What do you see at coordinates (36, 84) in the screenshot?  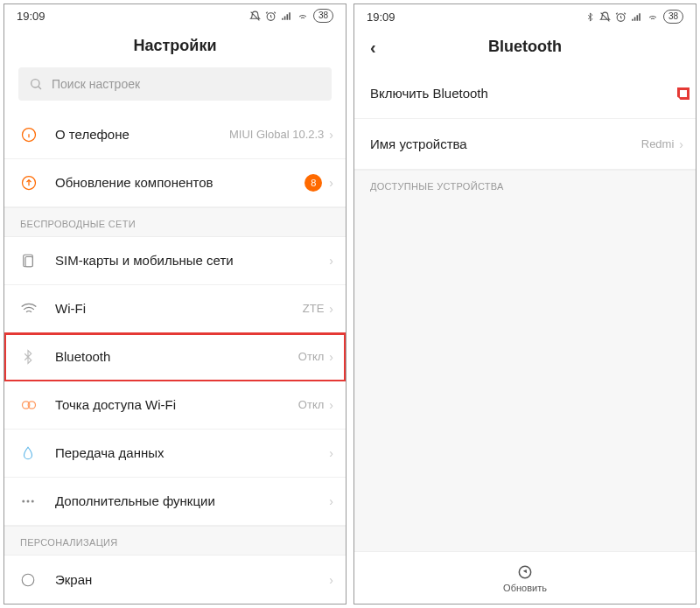 I see `search-icon` at bounding box center [36, 84].